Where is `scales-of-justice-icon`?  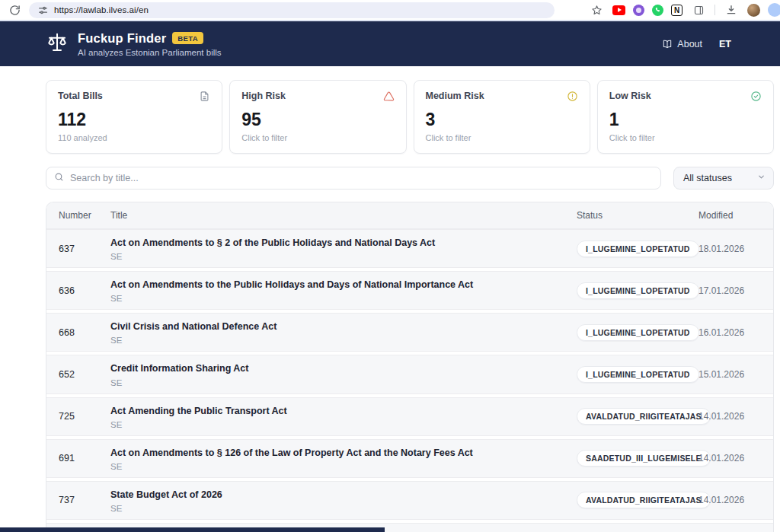
scales-of-justice-icon is located at coordinates (57, 44).